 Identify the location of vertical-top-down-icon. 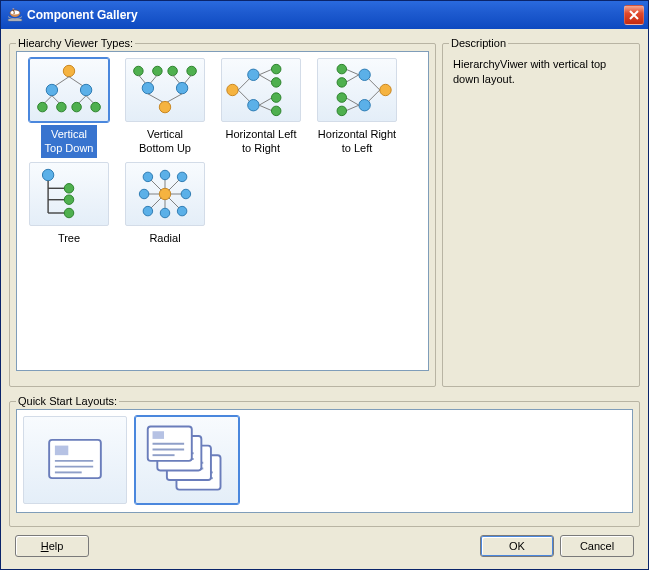
(69, 90).